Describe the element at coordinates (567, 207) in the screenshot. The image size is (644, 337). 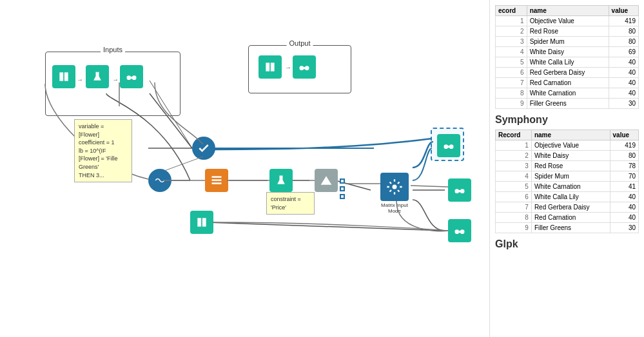
I see `glpk-row: 7Red Gerbera Daisy40` at that location.